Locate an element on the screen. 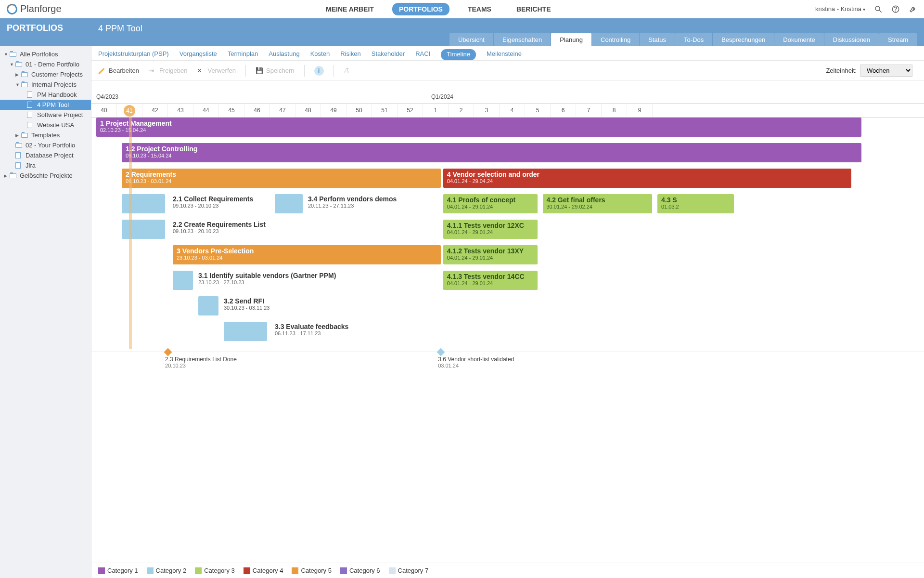 This screenshot has width=924, height=578. week-9: 9 is located at coordinates (640, 110).